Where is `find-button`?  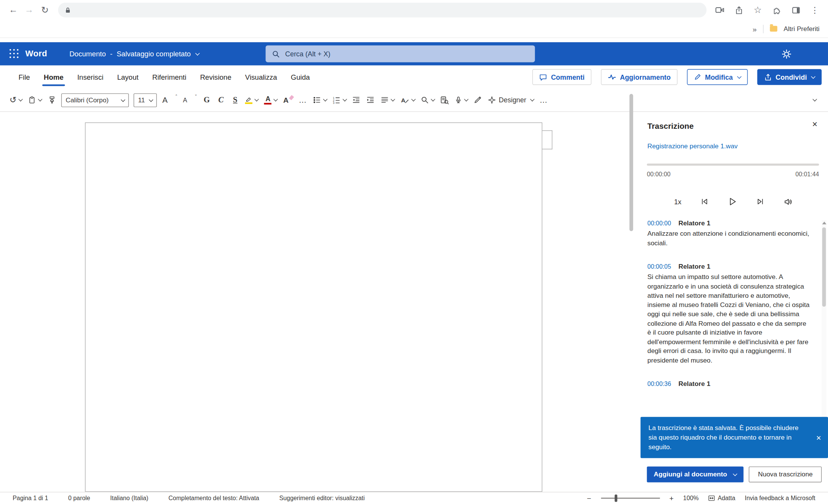 find-button is located at coordinates (427, 100).